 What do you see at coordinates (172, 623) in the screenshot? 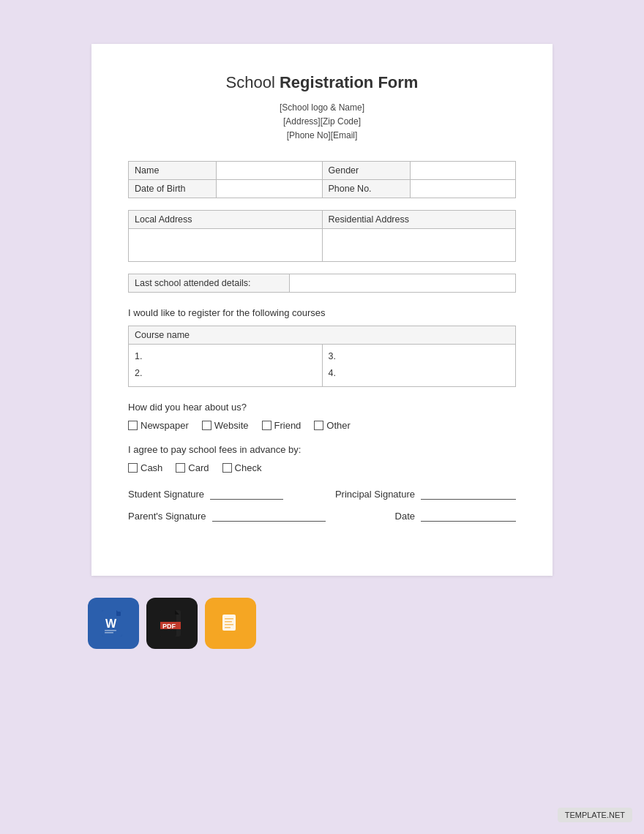
I see `pdf-svg-icon: PDF` at bounding box center [172, 623].